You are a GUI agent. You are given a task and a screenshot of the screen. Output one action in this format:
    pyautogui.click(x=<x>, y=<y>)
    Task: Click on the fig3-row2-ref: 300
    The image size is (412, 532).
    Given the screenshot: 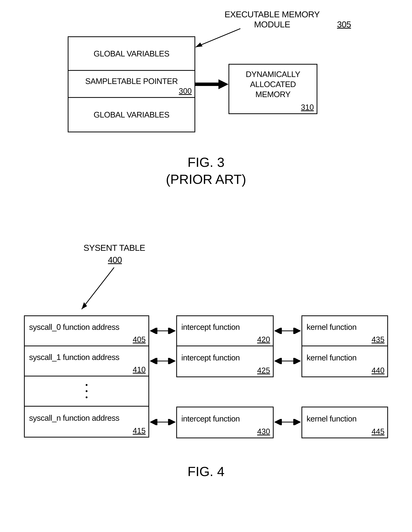 What is the action you would take?
    pyautogui.click(x=185, y=91)
    